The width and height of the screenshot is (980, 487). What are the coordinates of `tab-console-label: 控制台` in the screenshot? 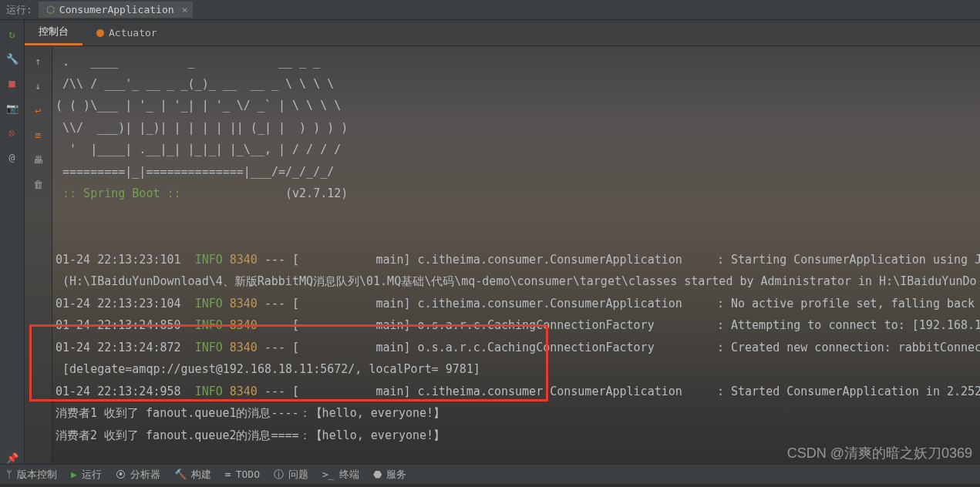 It's located at (54, 32).